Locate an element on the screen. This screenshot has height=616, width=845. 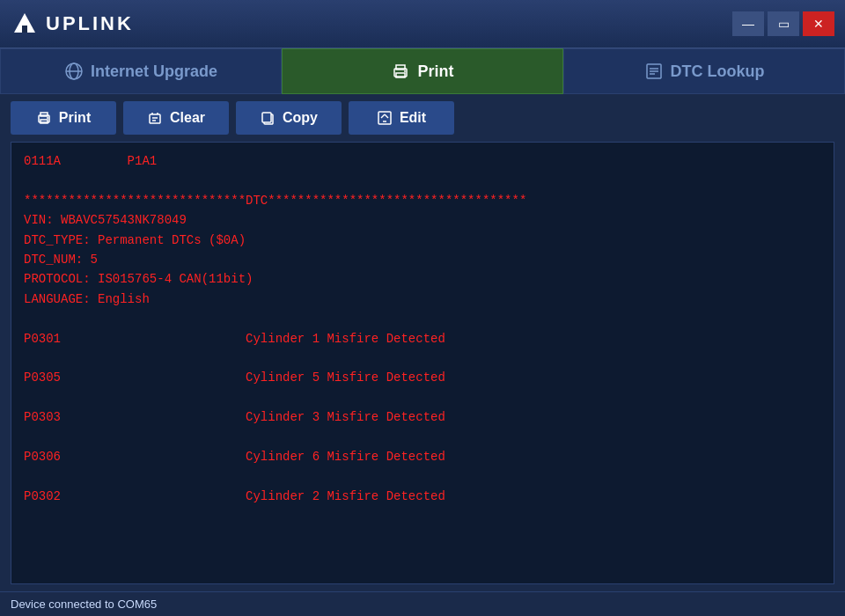
tab-internet-upgrade: Internet Upgrade is located at coordinates (141, 71).